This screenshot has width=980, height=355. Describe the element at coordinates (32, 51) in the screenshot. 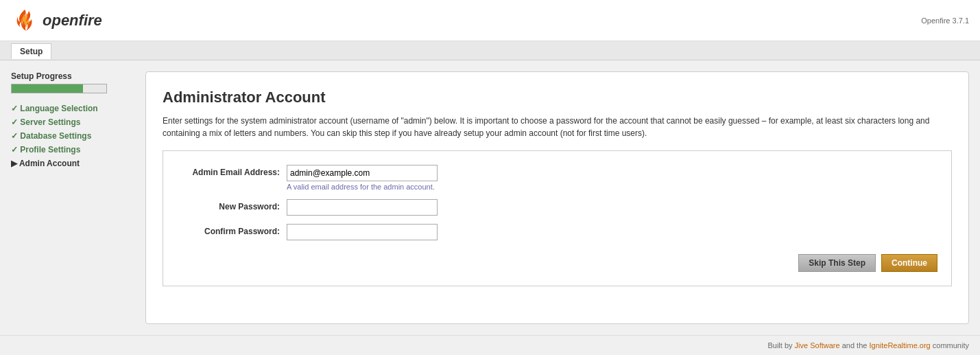

I see `setup-tab: Setup` at that location.